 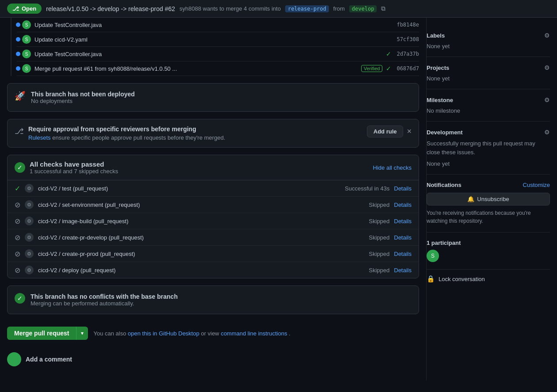 What do you see at coordinates (445, 133) in the screenshot?
I see `development-title: Development` at bounding box center [445, 133].